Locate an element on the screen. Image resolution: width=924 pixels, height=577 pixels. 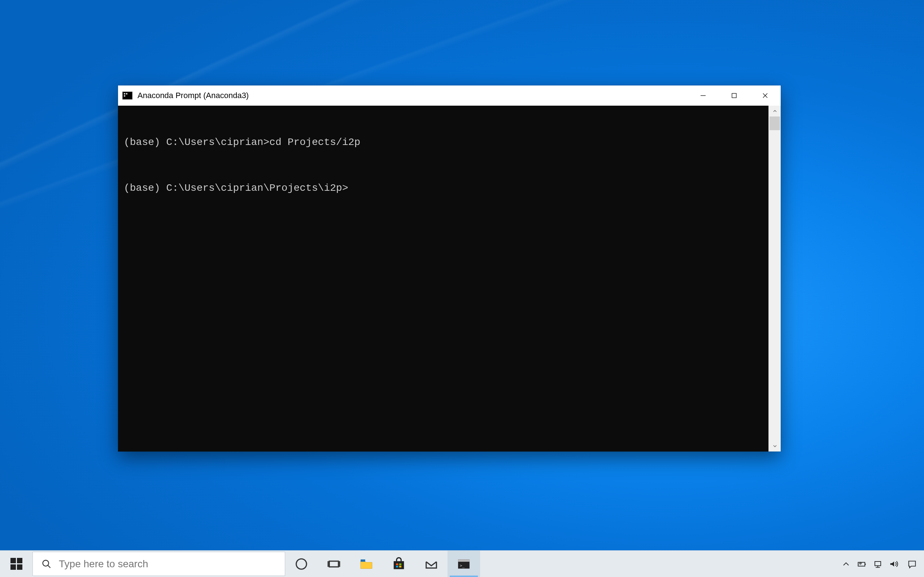
close-button is located at coordinates (765, 95).